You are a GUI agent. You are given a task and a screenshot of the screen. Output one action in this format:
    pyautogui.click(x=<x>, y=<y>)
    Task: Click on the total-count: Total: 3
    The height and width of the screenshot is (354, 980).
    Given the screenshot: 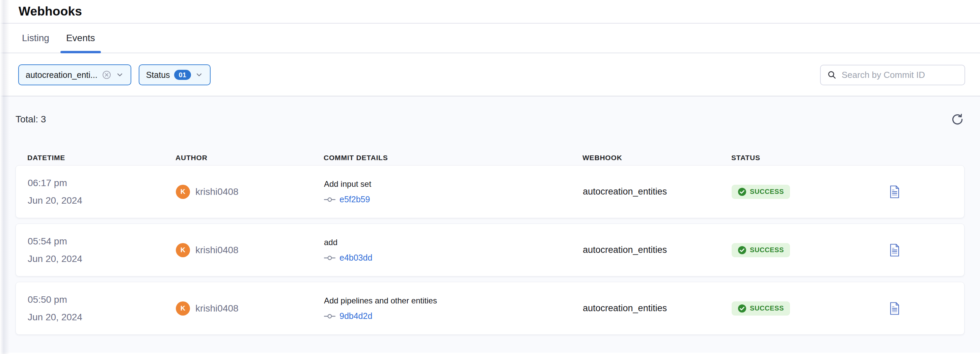 What is the action you would take?
    pyautogui.click(x=31, y=119)
    